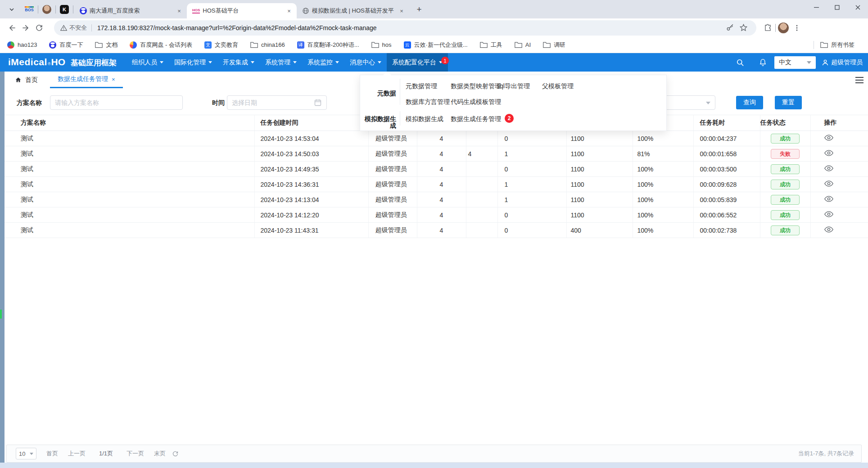  Describe the element at coordinates (421, 86) in the screenshot. I see `menu-item-元数据管理: 元数据管理` at that location.